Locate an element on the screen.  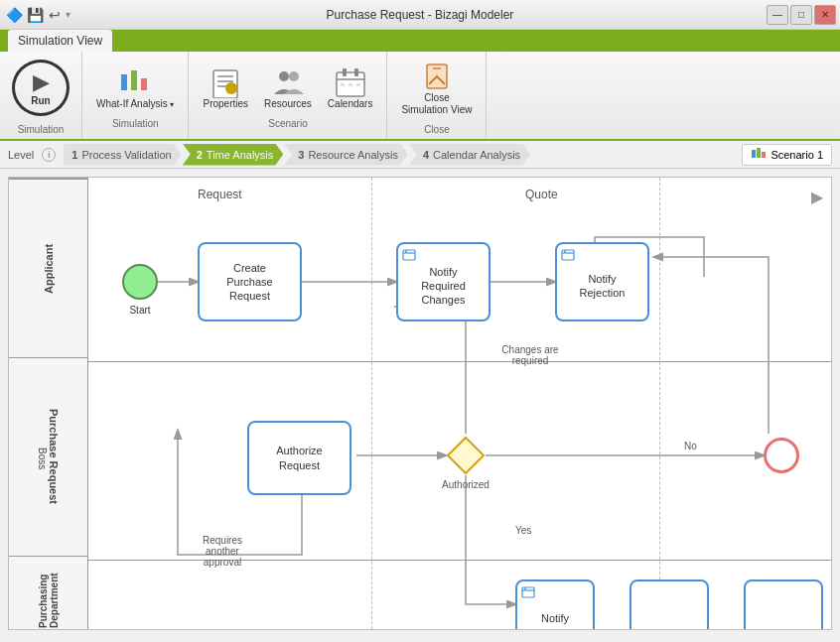
task-notify-required-label: NotifyRequiredChanges is located at coordinates (443, 286).